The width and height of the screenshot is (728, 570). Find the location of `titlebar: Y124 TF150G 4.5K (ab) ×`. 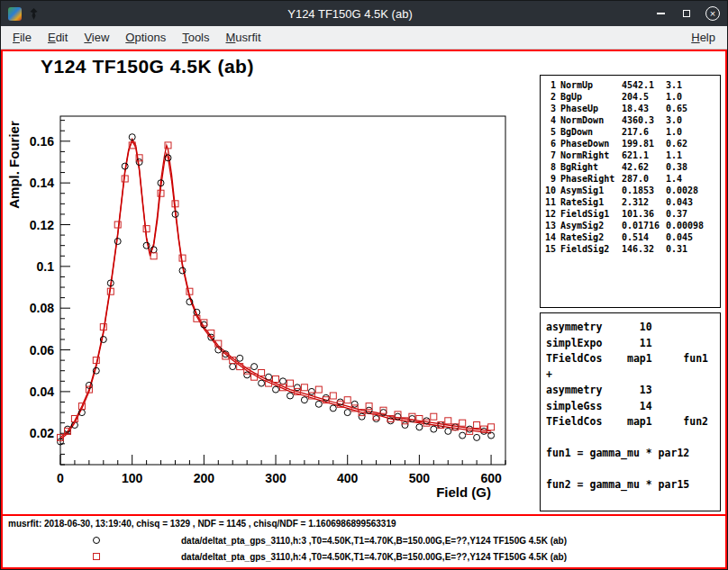

titlebar: Y124 TF150G 4.5K (ab) × is located at coordinates (364, 14).